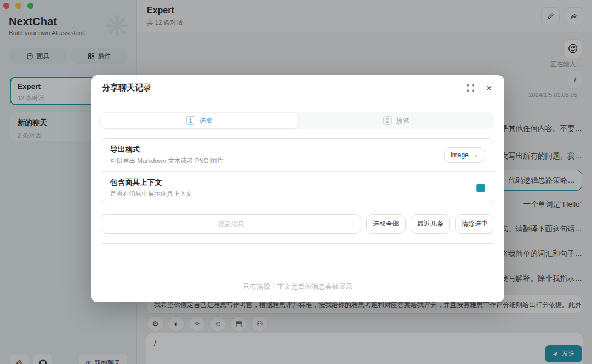 Image resolution: width=592 pixels, height=364 pixels. What do you see at coordinates (298, 155) in the screenshot?
I see `export-format-row: 导出格式 可以导出 Markdown 文本或者 PNG 图片 image ⌄` at bounding box center [298, 155].